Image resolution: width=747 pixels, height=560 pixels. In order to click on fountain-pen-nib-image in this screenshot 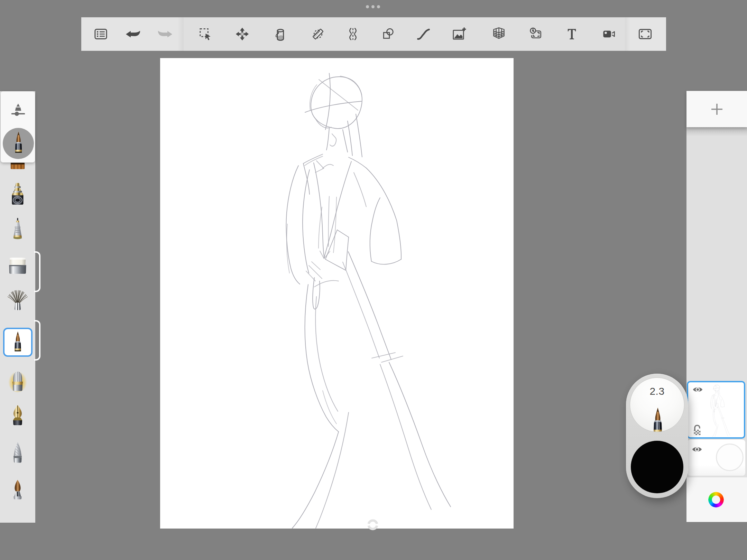, I will do `click(18, 415)`.